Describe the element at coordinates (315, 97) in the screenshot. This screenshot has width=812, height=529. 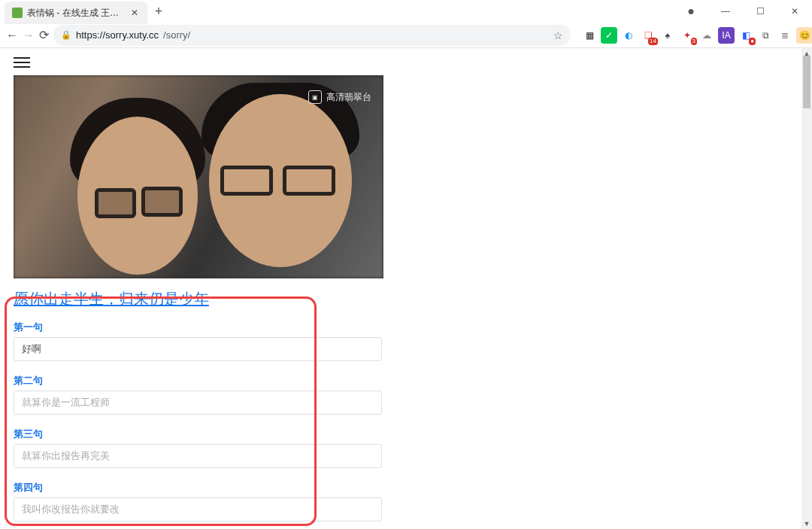
I see `tvb-logo-icon: ▣` at that location.